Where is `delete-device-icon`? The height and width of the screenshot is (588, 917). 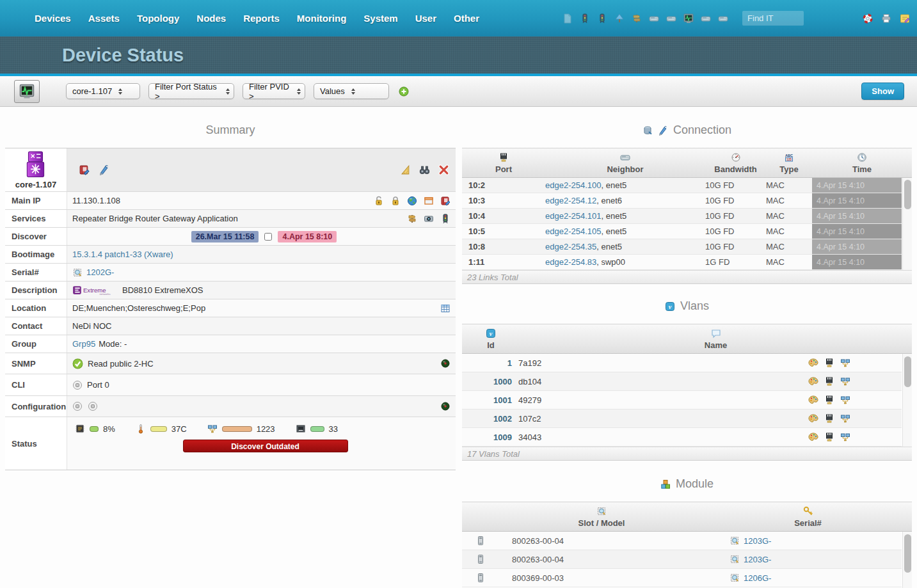
delete-device-icon is located at coordinates (444, 170).